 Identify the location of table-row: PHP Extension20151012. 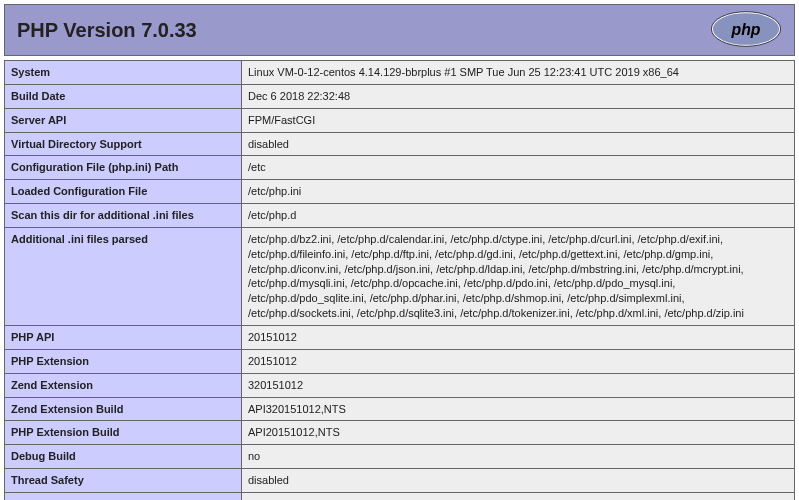
(400, 361).